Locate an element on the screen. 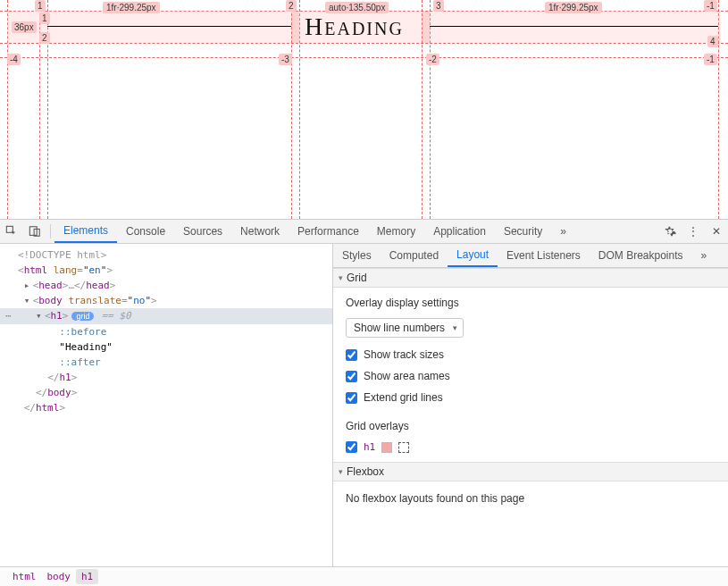 The height and width of the screenshot is (586, 728). line-numbers-select: Show line numbers is located at coordinates (405, 328).